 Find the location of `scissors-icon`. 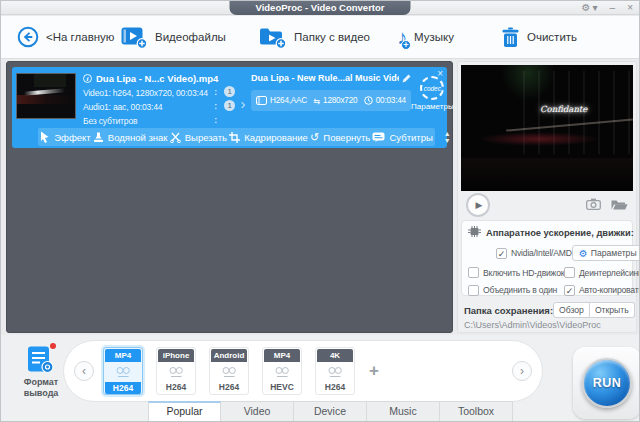

scissors-icon is located at coordinates (176, 138).